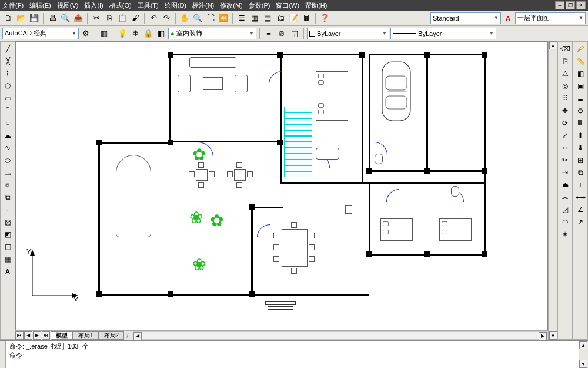  Describe the element at coordinates (21, 18) in the screenshot. I see `open-icon: 📂` at that location.